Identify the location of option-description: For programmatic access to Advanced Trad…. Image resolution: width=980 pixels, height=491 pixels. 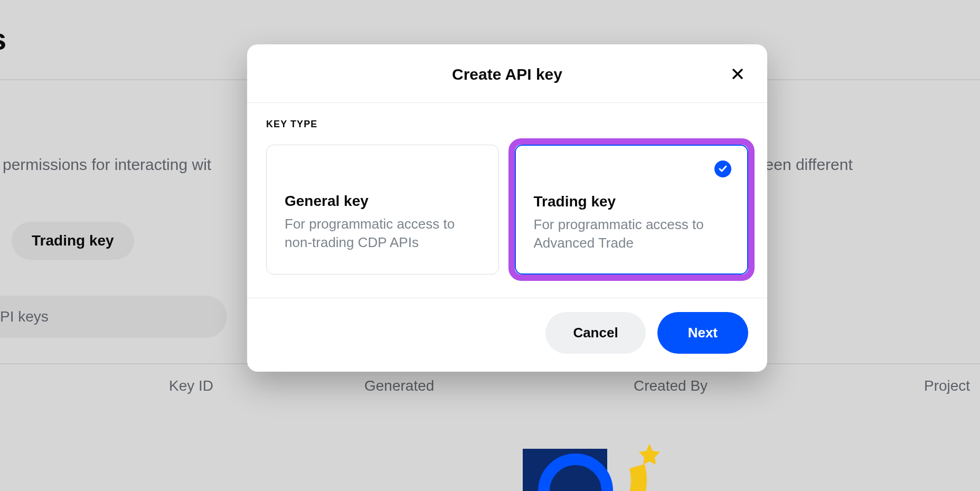
(632, 234).